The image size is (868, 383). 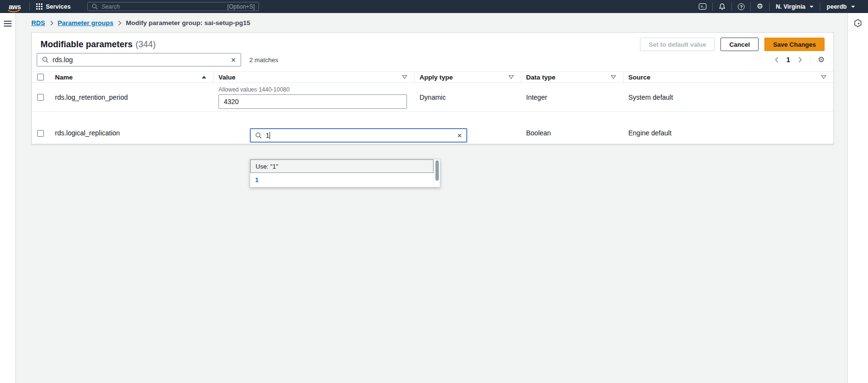 I want to click on region-label: N. Virginia, so click(x=791, y=7).